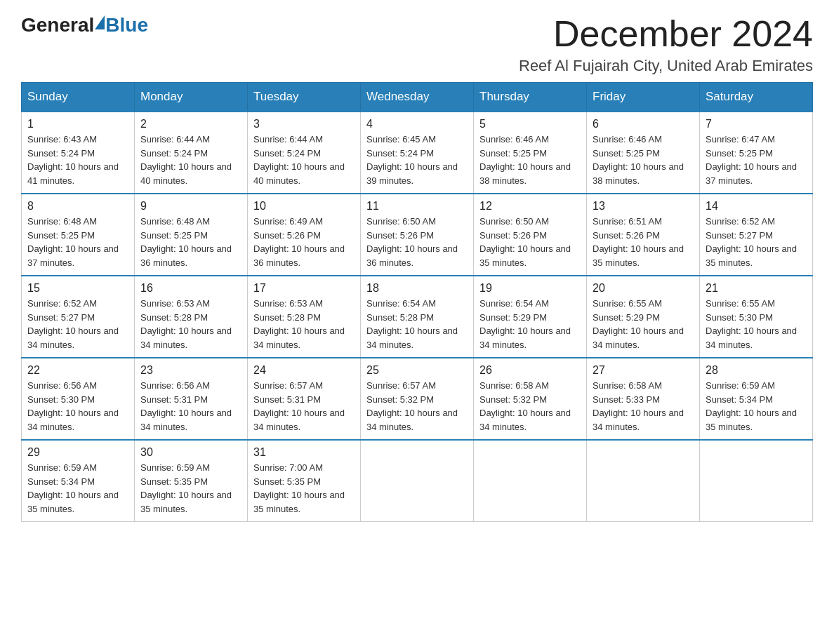 The image size is (834, 644). I want to click on table-row: 9 Sunrise: 6:48 AM Sunset: 5:25 PM Dayli…, so click(191, 234).